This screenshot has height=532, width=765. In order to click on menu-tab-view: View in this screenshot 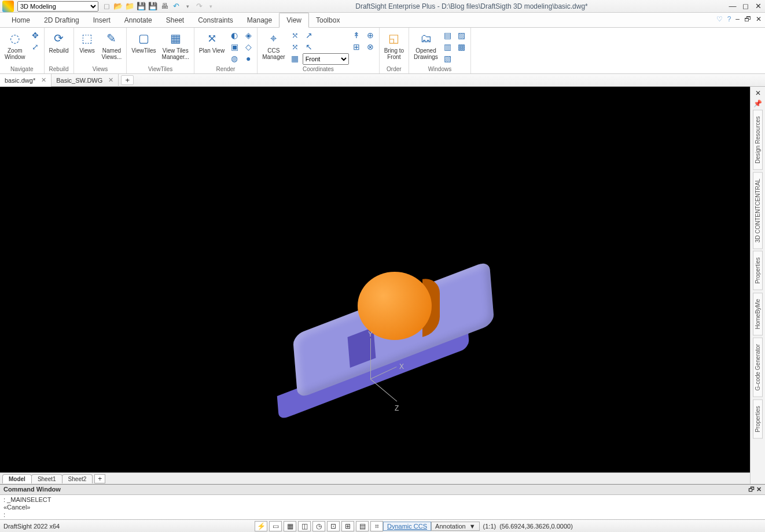, I will do `click(294, 20)`.